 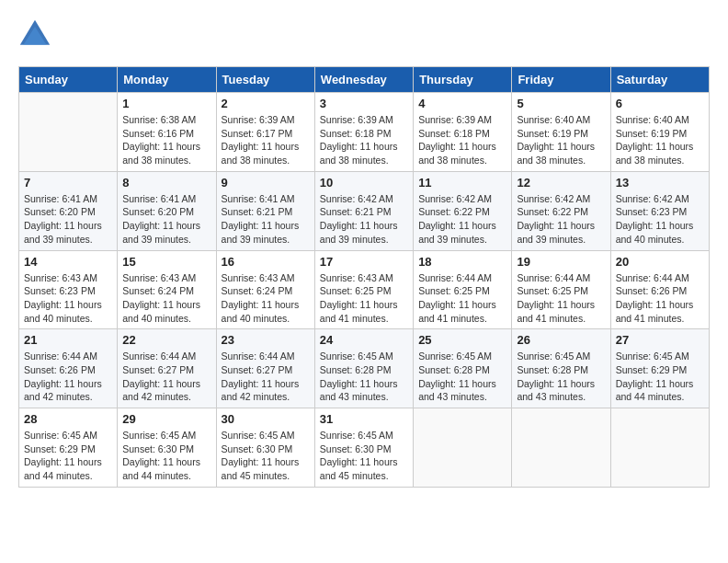 What do you see at coordinates (167, 290) in the screenshot?
I see `calendar-cell: 15Sunrise: 6:43 AMSunset: 6:24 PMDayligh…` at bounding box center [167, 290].